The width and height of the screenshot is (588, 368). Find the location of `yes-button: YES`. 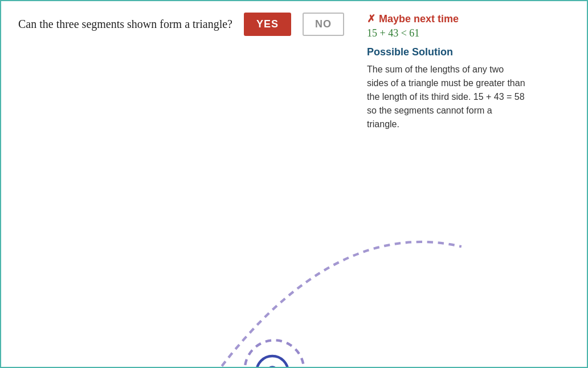

yes-button: YES is located at coordinates (268, 24).